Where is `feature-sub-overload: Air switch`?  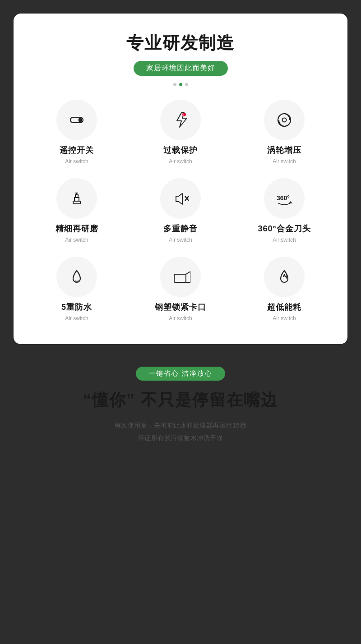 feature-sub-overload: Air switch is located at coordinates (180, 161).